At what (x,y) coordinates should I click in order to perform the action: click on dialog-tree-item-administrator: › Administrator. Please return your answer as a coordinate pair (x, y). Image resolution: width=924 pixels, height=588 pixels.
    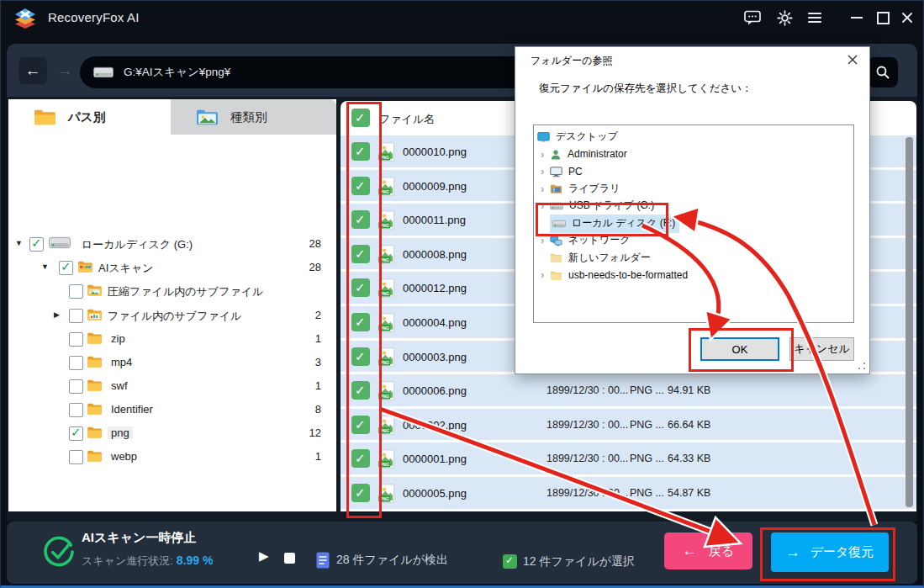
    Looking at the image, I should click on (694, 155).